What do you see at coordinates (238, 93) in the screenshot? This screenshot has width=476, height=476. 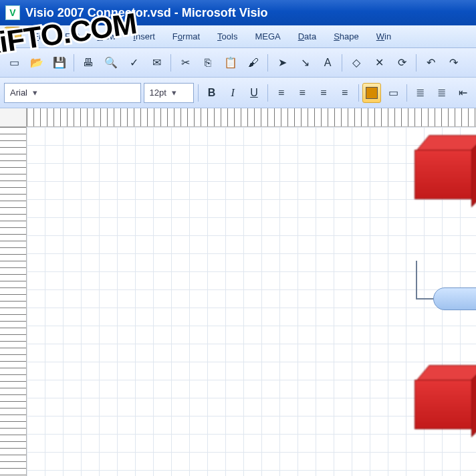 I see `toolbar-formatting: Arial ▾ 12pt ▾ ▭ ⇤` at bounding box center [238, 93].